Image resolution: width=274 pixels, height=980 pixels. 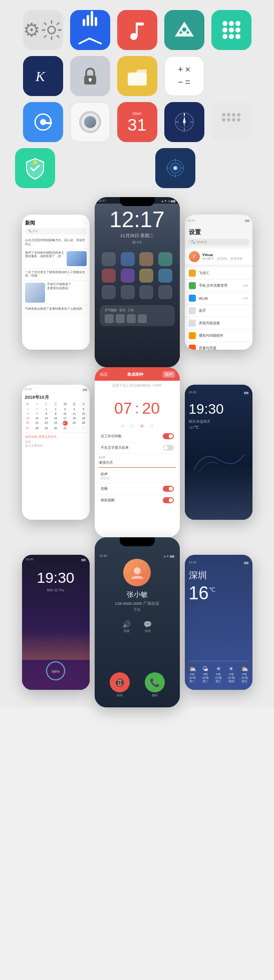 What do you see at coordinates (55, 578) in the screenshot?
I see `night-lock-time: 19:30` at bounding box center [55, 578].